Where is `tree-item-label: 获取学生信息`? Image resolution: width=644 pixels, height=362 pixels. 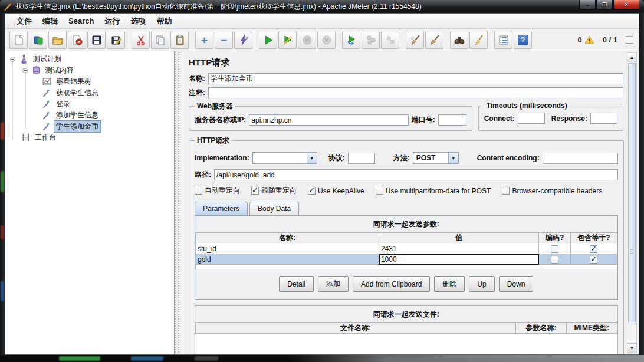
tree-item-label: 获取学生信息 is located at coordinates (77, 93).